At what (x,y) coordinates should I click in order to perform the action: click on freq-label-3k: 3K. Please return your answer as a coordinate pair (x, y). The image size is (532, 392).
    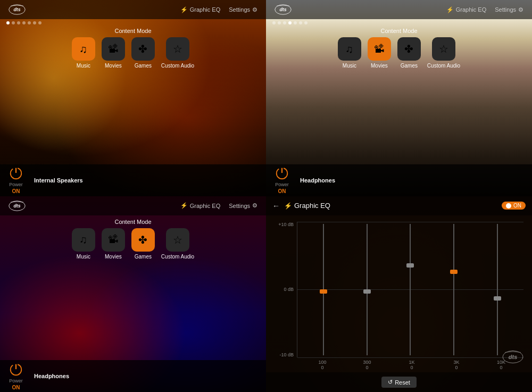
    Looking at the image, I should click on (456, 362).